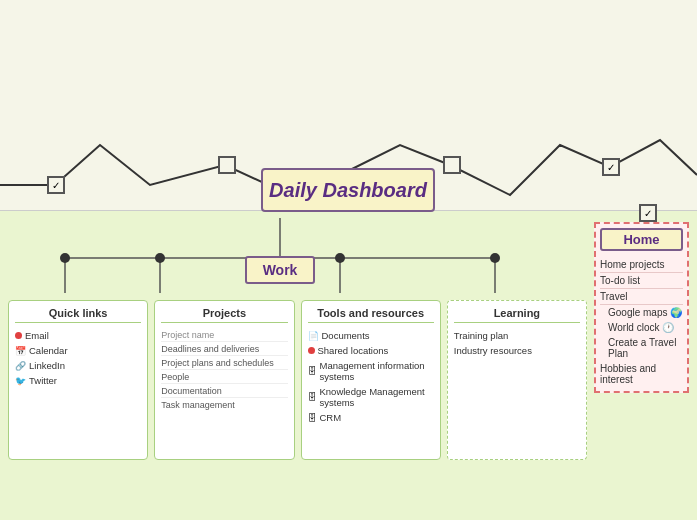 The height and width of the screenshot is (520, 697). I want to click on home-item-projects: Home projects, so click(642, 265).